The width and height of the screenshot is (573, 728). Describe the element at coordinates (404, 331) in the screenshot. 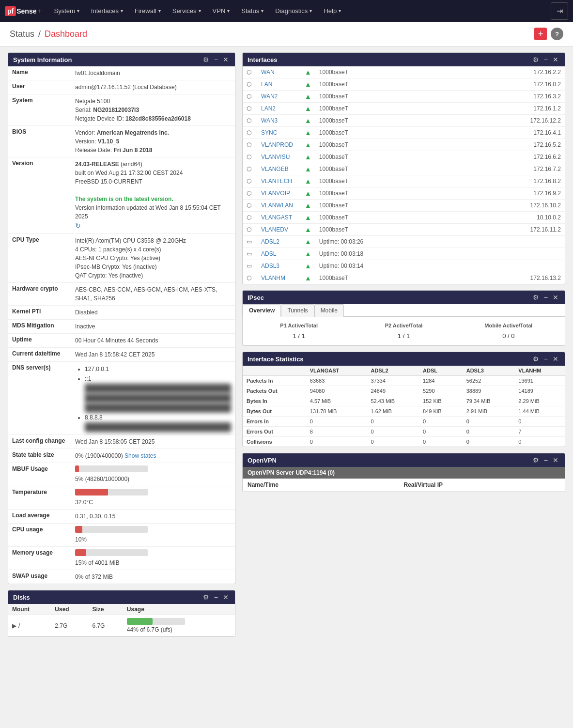

I see `ipsec-overview-content: P1 Active/Total P2 Active/Total Mobile A…` at that location.